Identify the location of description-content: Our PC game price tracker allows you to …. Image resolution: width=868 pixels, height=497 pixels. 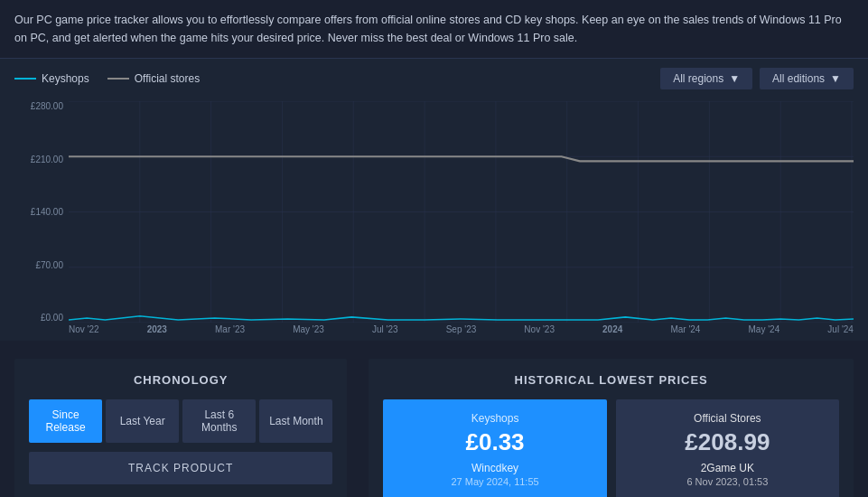
(428, 29).